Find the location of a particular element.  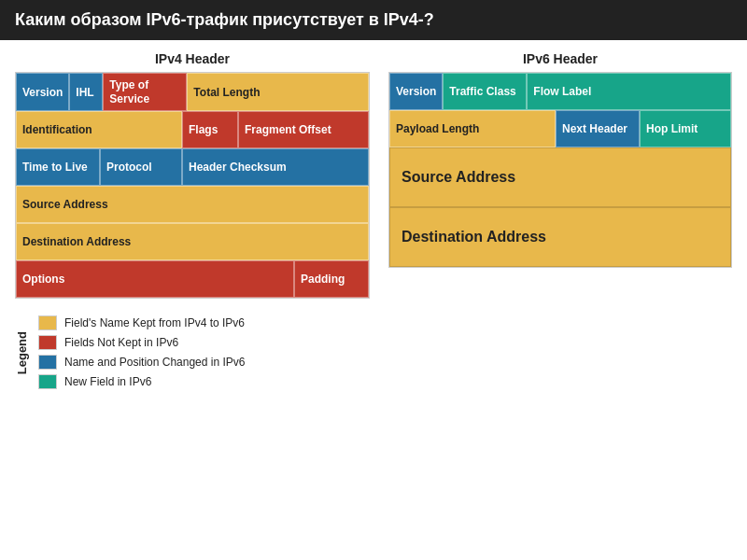

legend-label: Legend is located at coordinates (22, 353).